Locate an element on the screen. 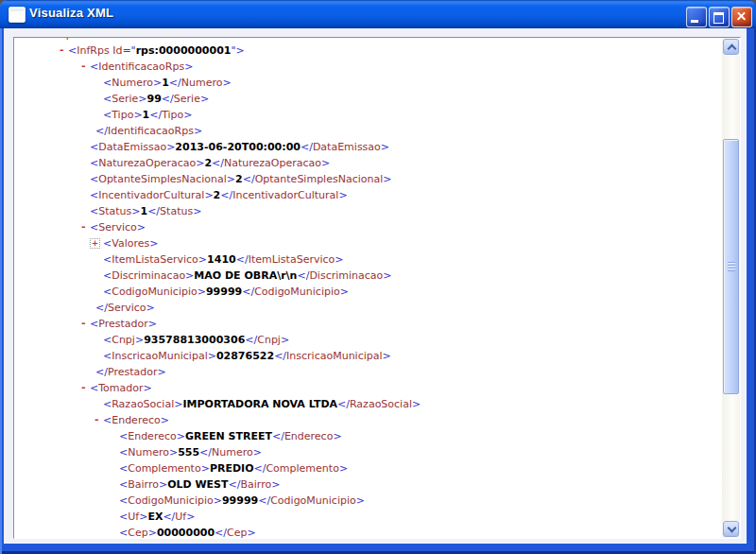 The width and height of the screenshot is (756, 554). title-bar: Visualiza XML is located at coordinates (378, 14).